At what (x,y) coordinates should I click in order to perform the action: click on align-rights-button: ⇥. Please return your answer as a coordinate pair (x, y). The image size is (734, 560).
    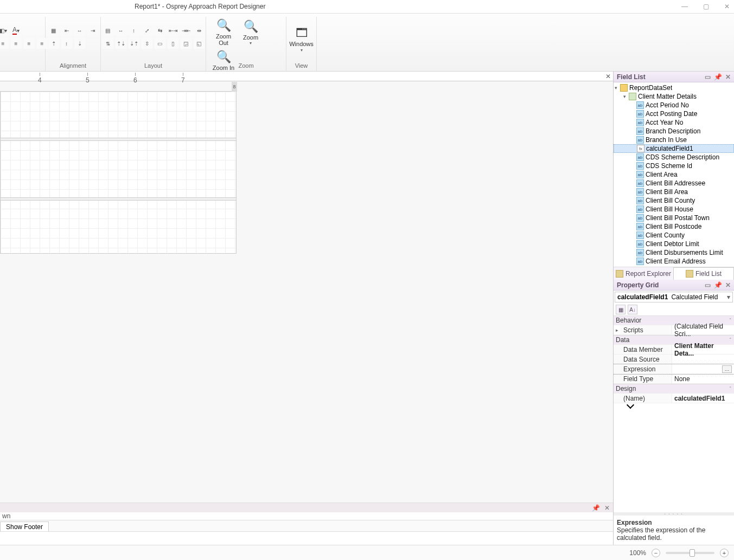
    Looking at the image, I should click on (93, 30).